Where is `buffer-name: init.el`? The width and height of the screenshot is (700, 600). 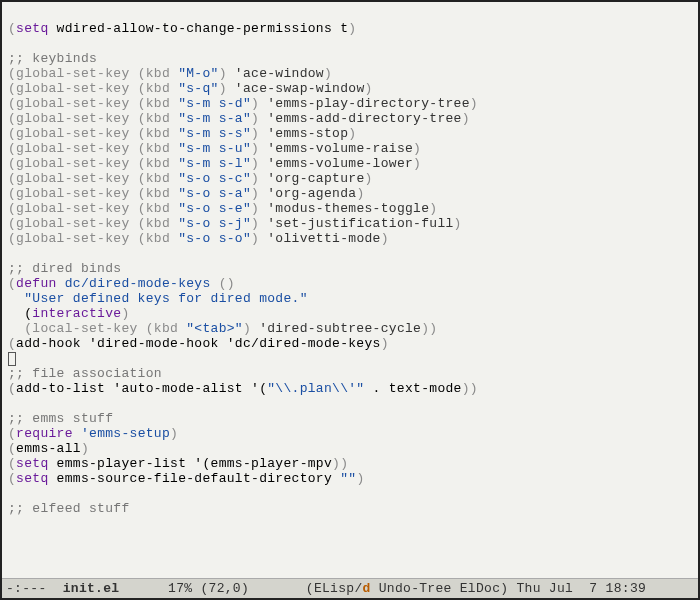
buffer-name: init.el is located at coordinates (92, 588).